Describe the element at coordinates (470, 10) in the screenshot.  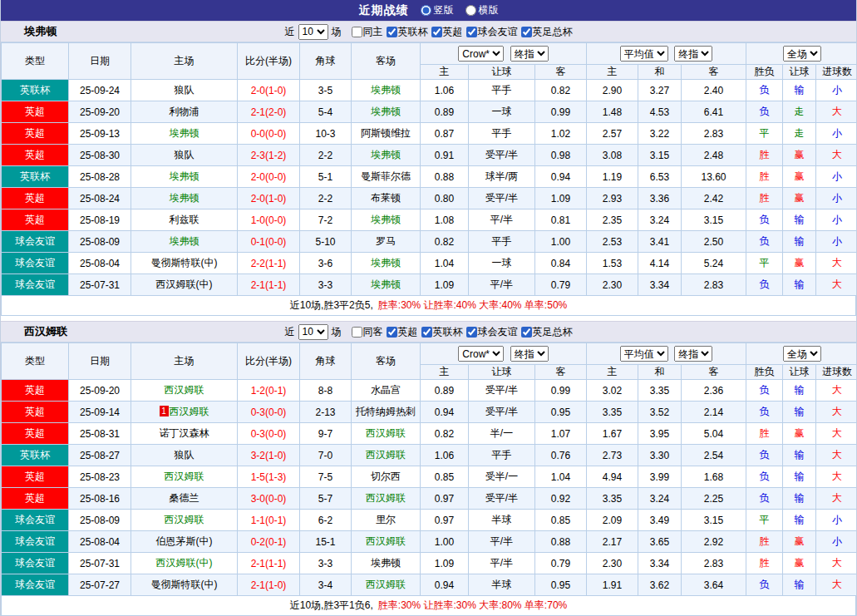
I see `horizontal-radio` at that location.